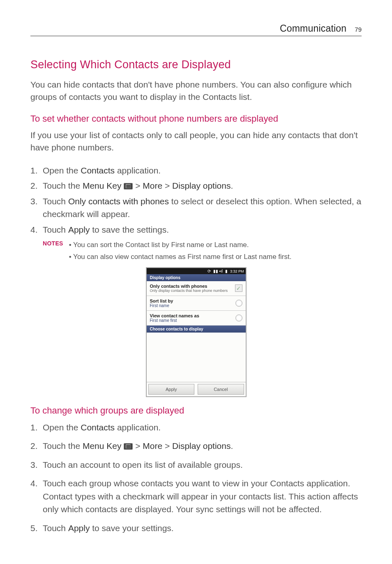 This screenshot has width=392, height=564. I want to click on option-title: Sort list by, so click(191, 301).